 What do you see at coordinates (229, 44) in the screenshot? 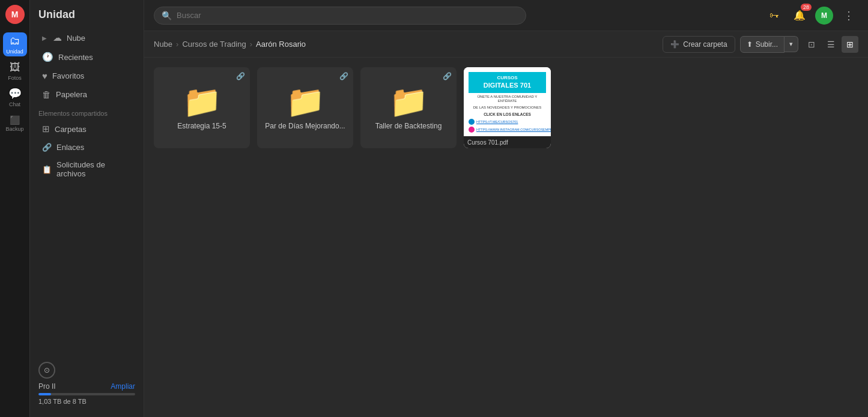
I see `breadcrumb: Nube › Cursos de Trading › Aarón Rosario` at bounding box center [229, 44].